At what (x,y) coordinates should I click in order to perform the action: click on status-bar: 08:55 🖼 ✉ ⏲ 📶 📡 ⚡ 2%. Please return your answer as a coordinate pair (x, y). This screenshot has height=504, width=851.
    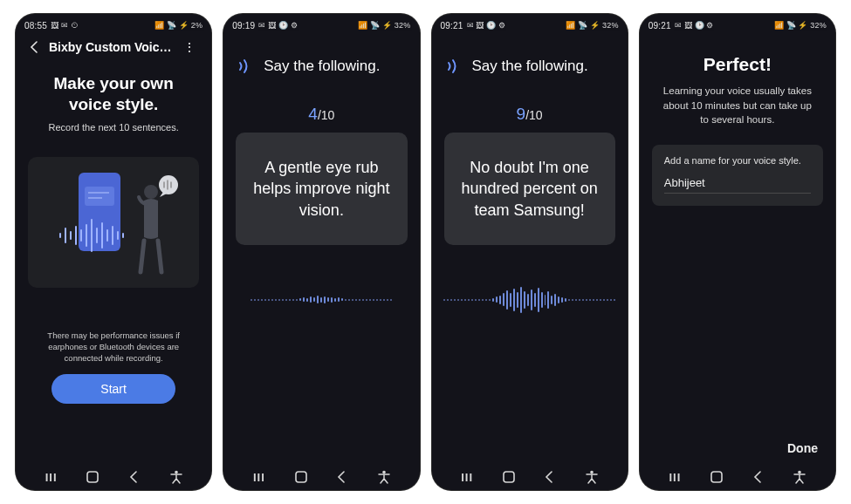
    Looking at the image, I should click on (113, 24).